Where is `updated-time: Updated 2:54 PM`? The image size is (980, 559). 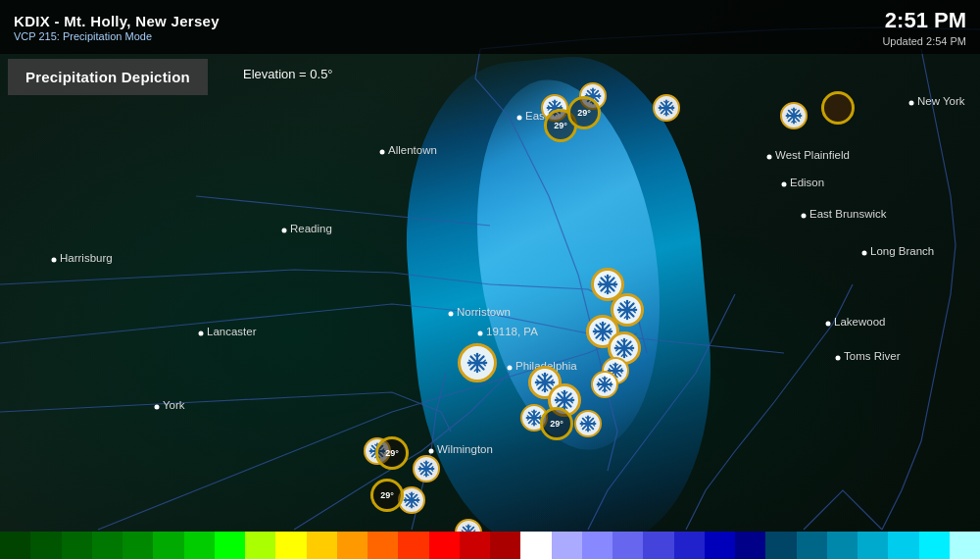
updated-time: Updated 2:54 PM is located at coordinates (924, 41).